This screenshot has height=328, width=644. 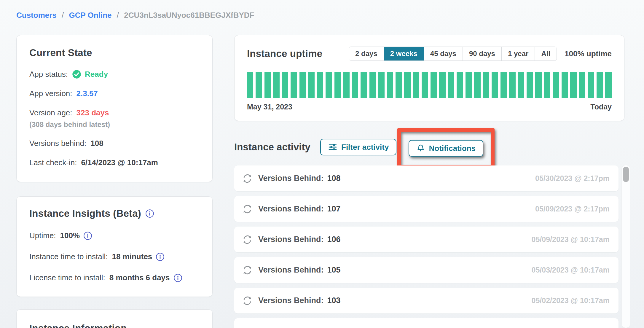 I want to click on version-age-row: Version age: 323 days, so click(x=114, y=113).